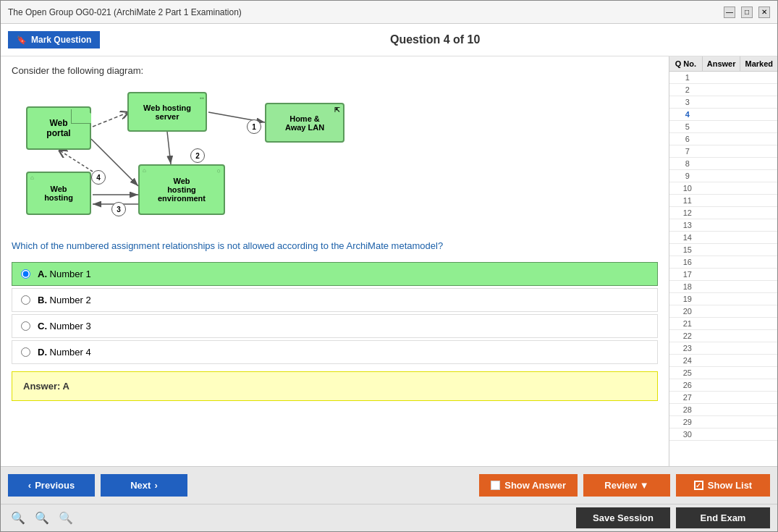 The width and height of the screenshot is (778, 532). Describe the element at coordinates (724, 201) in the screenshot. I see `sidebar-row: 11` at that location.